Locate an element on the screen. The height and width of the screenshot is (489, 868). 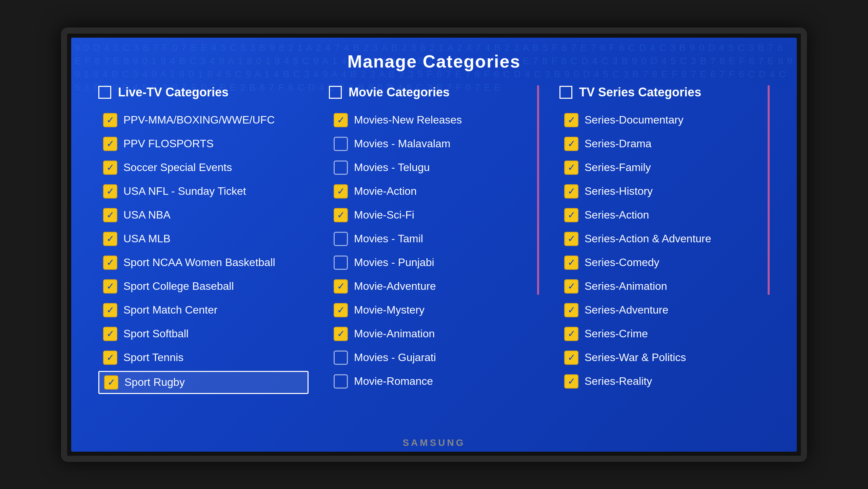
item-label: Movie-Animation is located at coordinates (394, 334).